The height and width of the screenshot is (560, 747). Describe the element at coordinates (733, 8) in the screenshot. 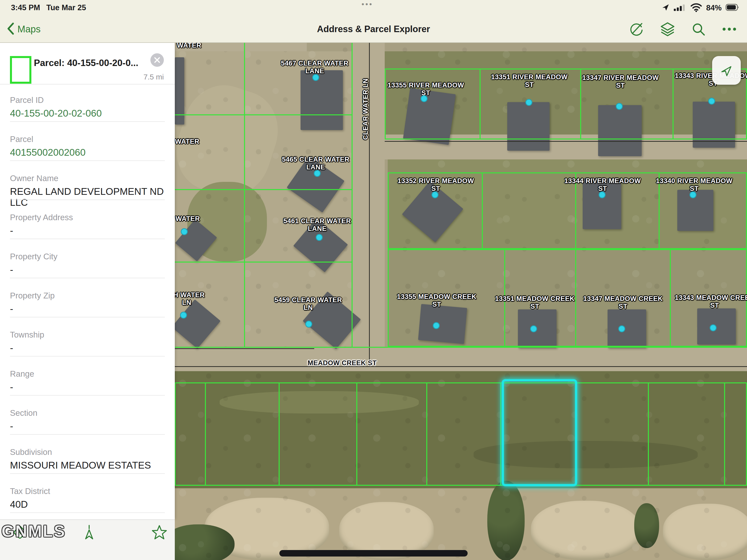

I see `battery-icon` at that location.